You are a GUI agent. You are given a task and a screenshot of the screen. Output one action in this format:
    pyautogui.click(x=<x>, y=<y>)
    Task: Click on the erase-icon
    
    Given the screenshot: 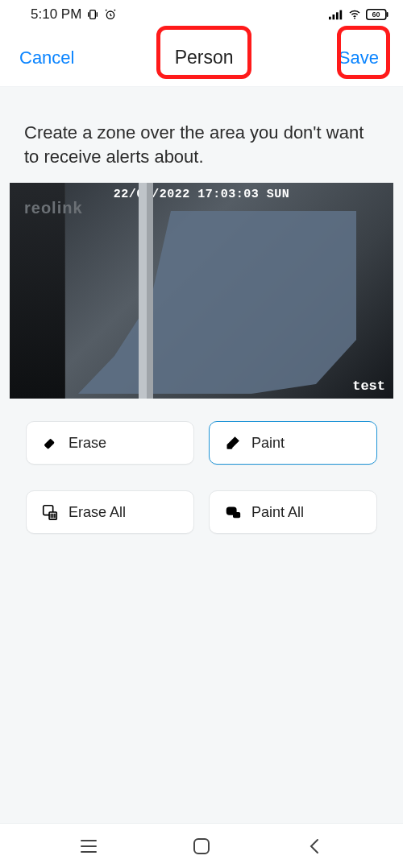 What is the action you would take?
    pyautogui.click(x=50, y=443)
    